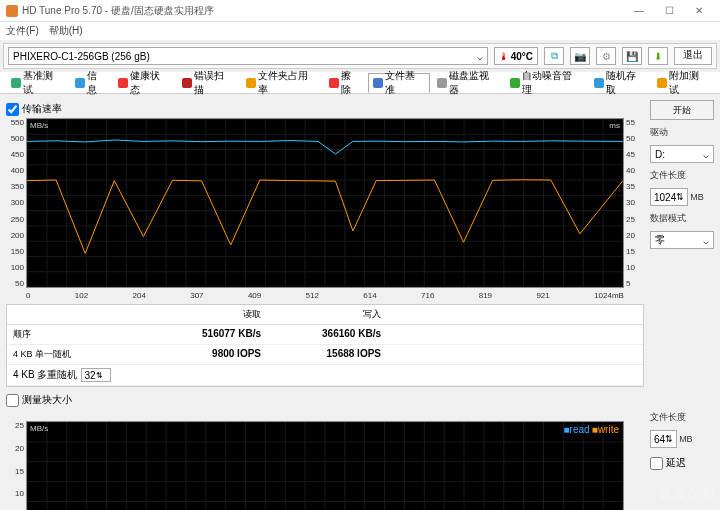  Describe the element at coordinates (632, 56) in the screenshot. I see `save-button: 💾` at that location.